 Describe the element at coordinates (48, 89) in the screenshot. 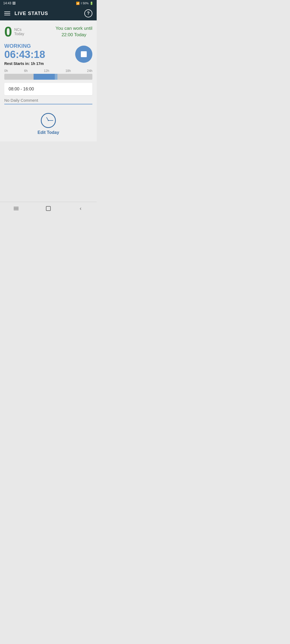

I see `time-range: 08:00 - 16:00` at that location.